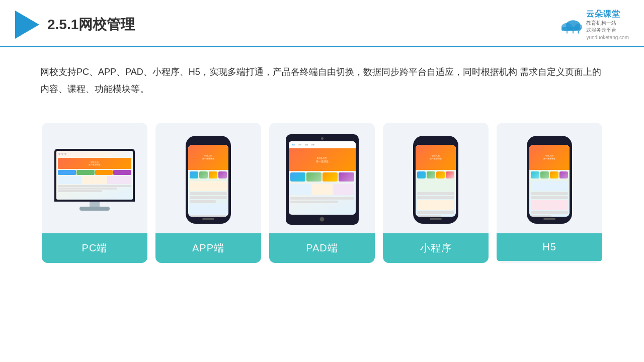 This screenshot has width=644, height=362. What do you see at coordinates (608, 25) in the screenshot?
I see `brand-text: 云朵课堂 教育机构一站式服务云平台 yunduoketang.com` at bounding box center [608, 25].